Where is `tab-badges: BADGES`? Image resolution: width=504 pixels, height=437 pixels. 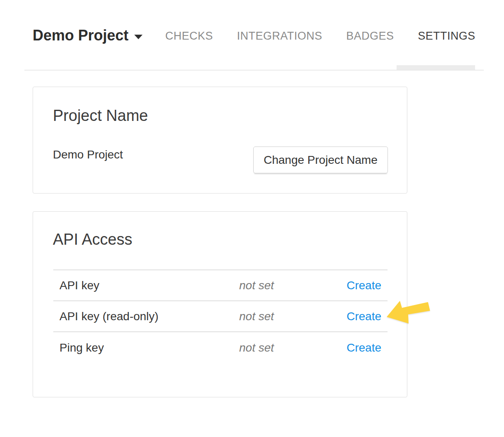
tab-badges: BADGES is located at coordinates (370, 36).